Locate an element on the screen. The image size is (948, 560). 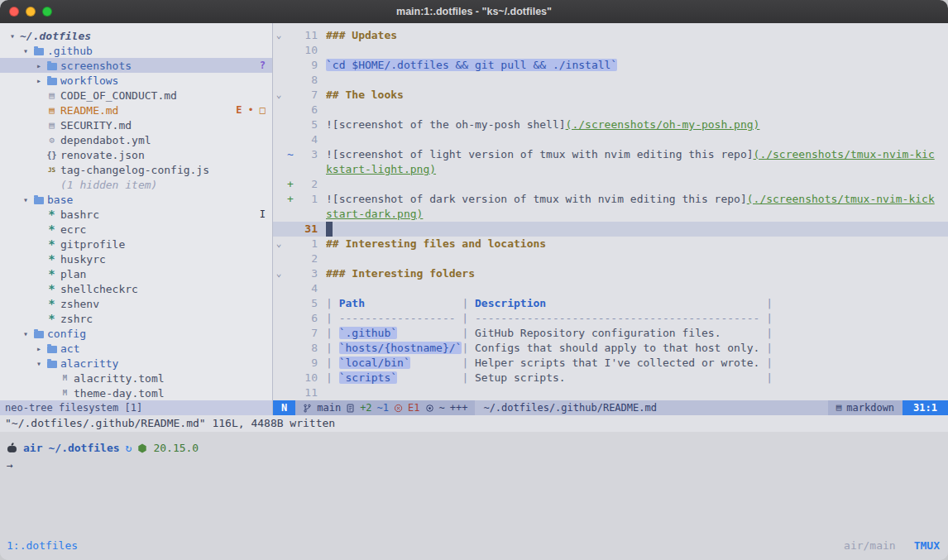
close-button is located at coordinates (14, 12).